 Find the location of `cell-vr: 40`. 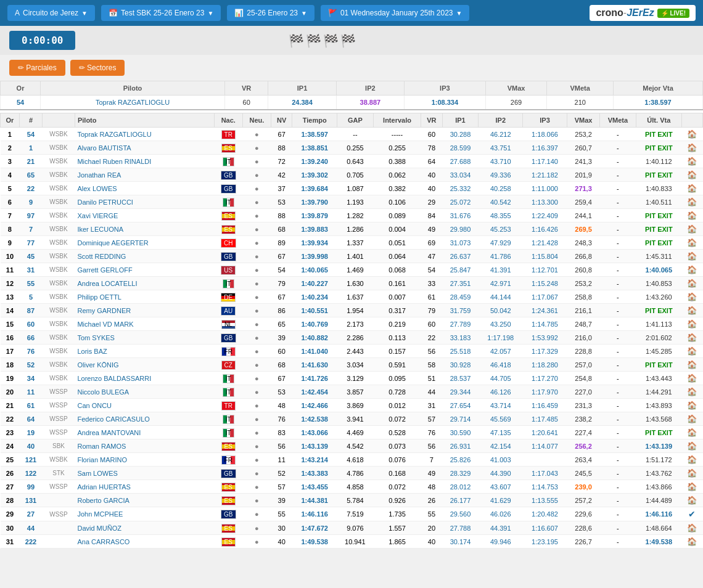

cell-vr: 40 is located at coordinates (432, 175).